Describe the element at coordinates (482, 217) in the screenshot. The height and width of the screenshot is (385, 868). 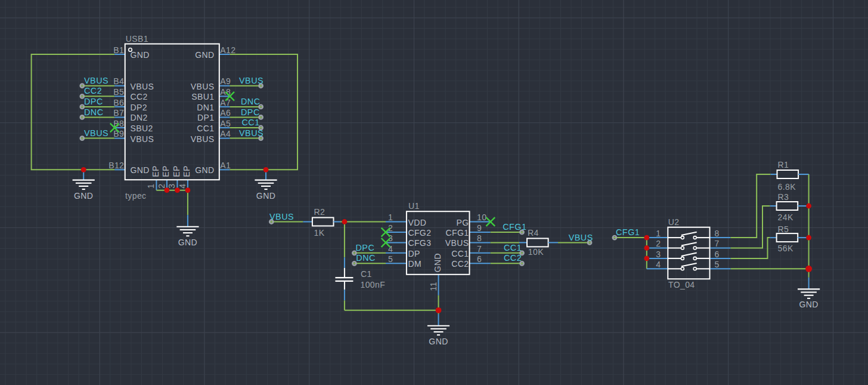
I see `svg-text: 10` at that location.